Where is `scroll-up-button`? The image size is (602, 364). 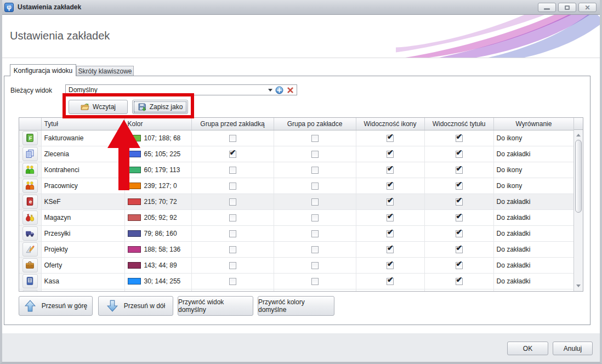
scroll-up-button is located at coordinates (578, 135).